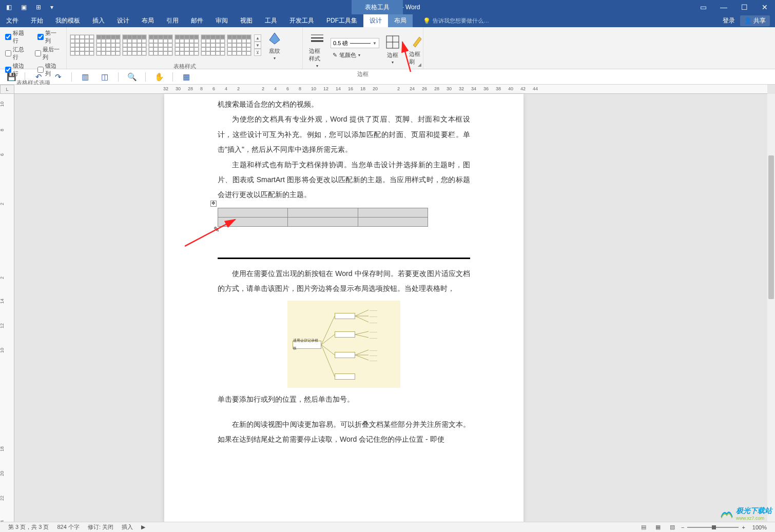 Image resolution: width=775 pixels, height=532 pixels. I want to click on maximize-button: ☐, so click(744, 7).